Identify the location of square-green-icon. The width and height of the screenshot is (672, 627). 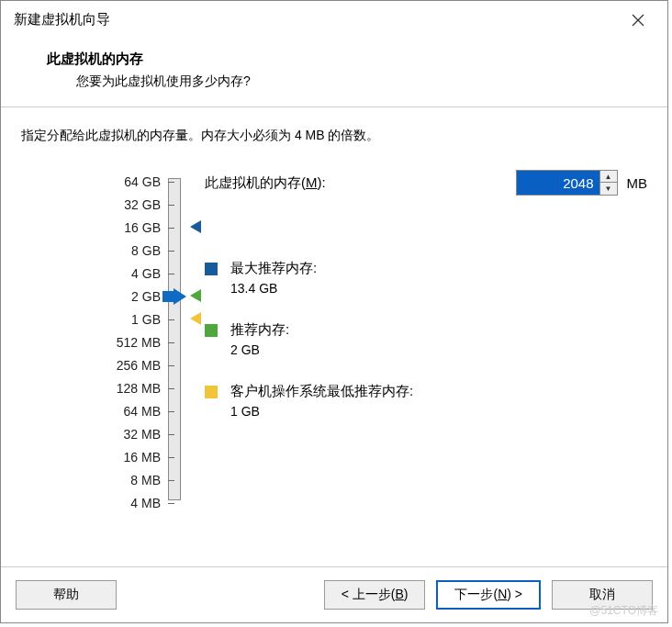
(211, 330).